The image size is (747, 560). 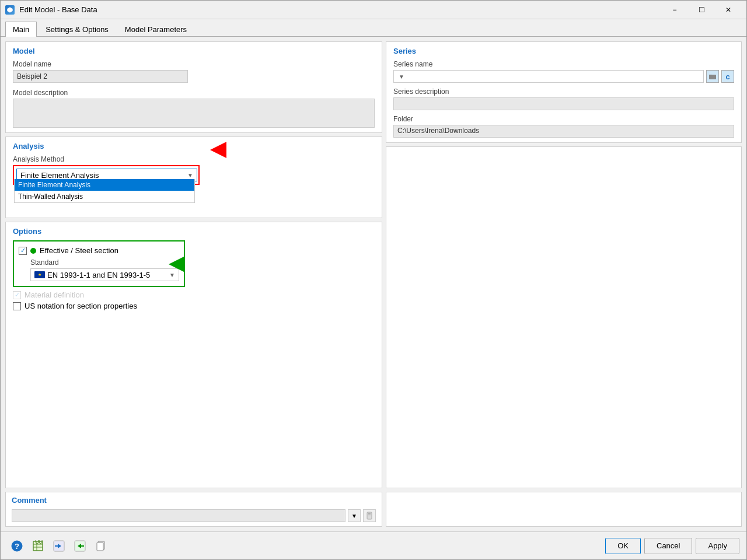 I want to click on standard-dropdown: ★ EN 1993-1-1 and EN 1993-1-5 ▼, so click(x=105, y=275).